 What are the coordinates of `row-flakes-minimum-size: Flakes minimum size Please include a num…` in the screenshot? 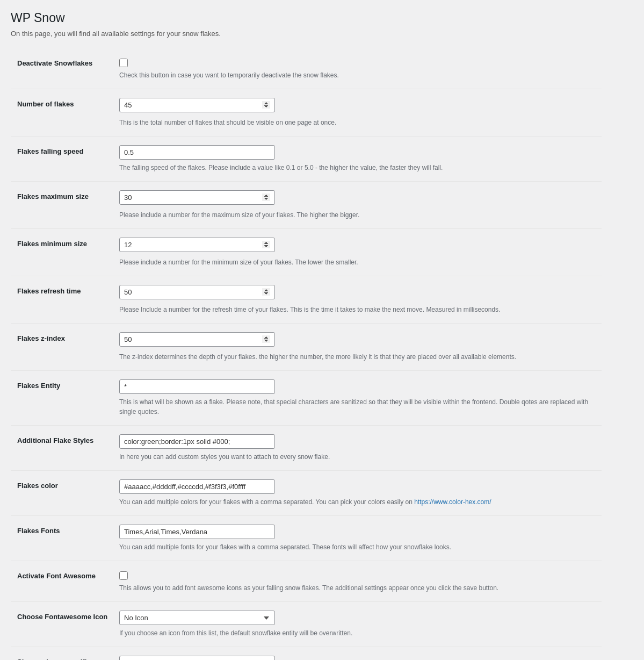 It's located at (306, 253).